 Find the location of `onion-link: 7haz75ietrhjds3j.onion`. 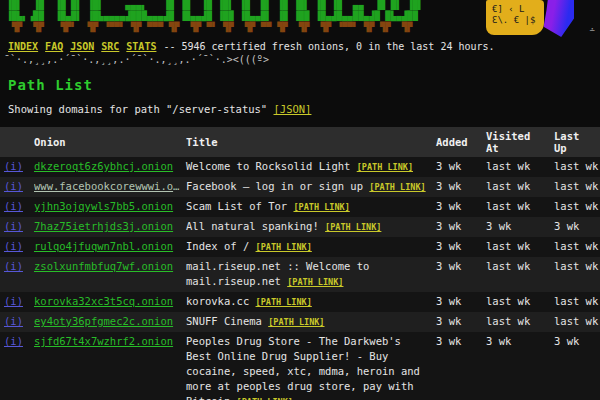

onion-link: 7haz75ietrhjds3j.onion is located at coordinates (107, 226).